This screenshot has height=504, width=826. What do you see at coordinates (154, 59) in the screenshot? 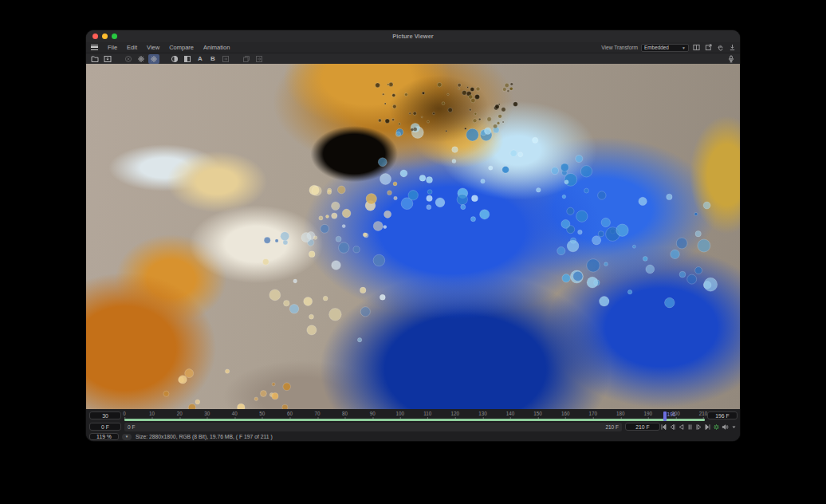
I see `settings-gear-active-icon` at bounding box center [154, 59].